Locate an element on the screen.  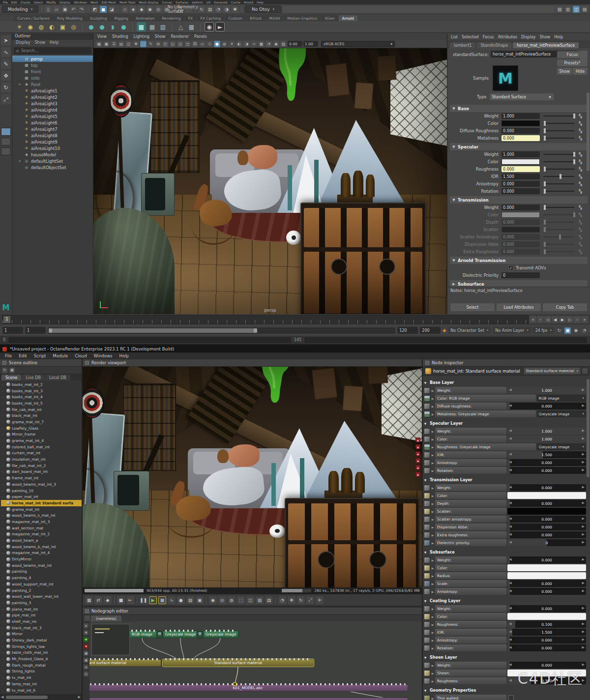
inspector-row: ▼ Base Layer ◀▶ is located at coordinates (505, 382).